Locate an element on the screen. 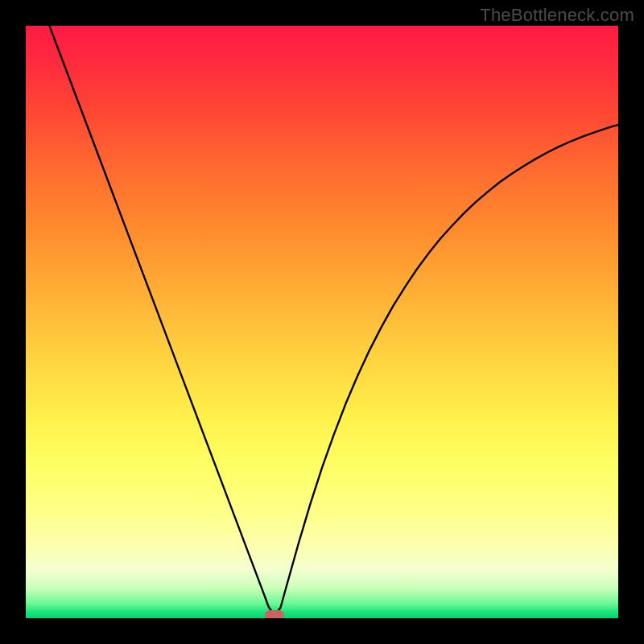 The height and width of the screenshot is (644, 644). watermark-text: TheBottleneck.com is located at coordinates (557, 15).